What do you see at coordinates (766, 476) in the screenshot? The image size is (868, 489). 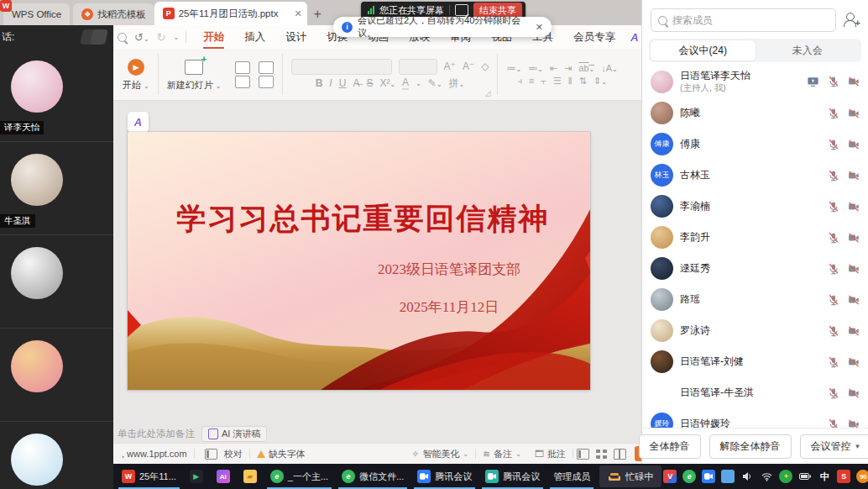 I see `wifi-icon` at bounding box center [766, 476].